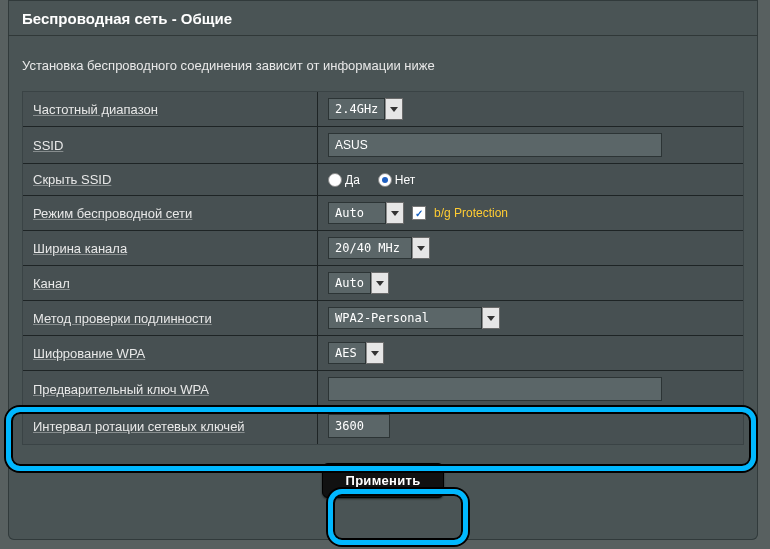 Image resolution: width=770 pixels, height=549 pixels. Describe the element at coordinates (383, 180) in the screenshot. I see `row-hide-ssid: Скрыть SSID Да Нет` at that location.